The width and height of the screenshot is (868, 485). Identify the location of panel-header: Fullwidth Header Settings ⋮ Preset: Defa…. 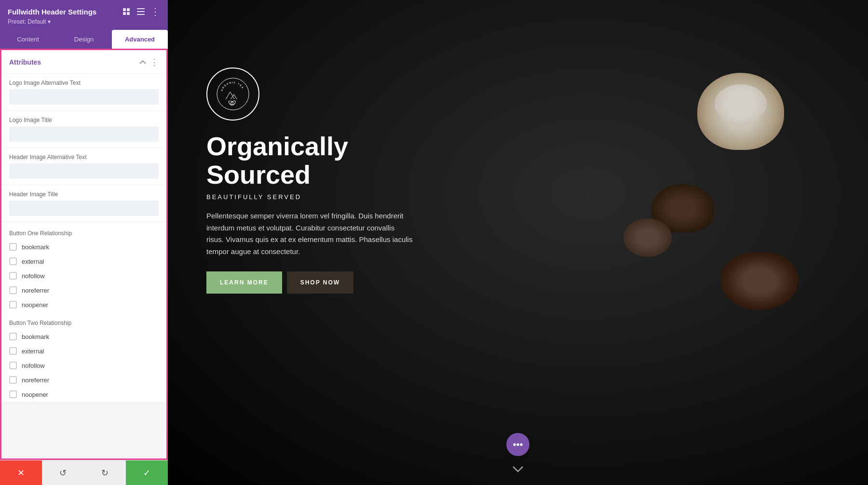
(84, 15).